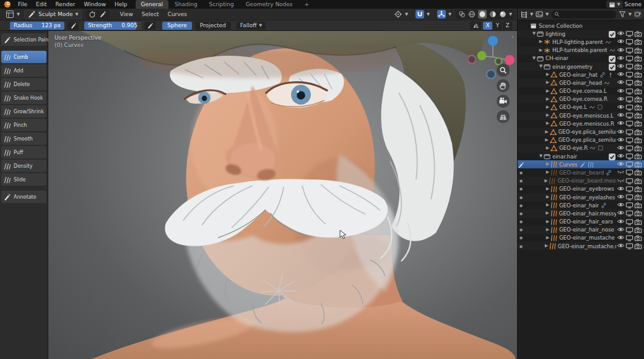 The height and width of the screenshot is (359, 644). Describe the element at coordinates (24, 152) in the screenshot. I see `tool-puff: Puff` at that location.